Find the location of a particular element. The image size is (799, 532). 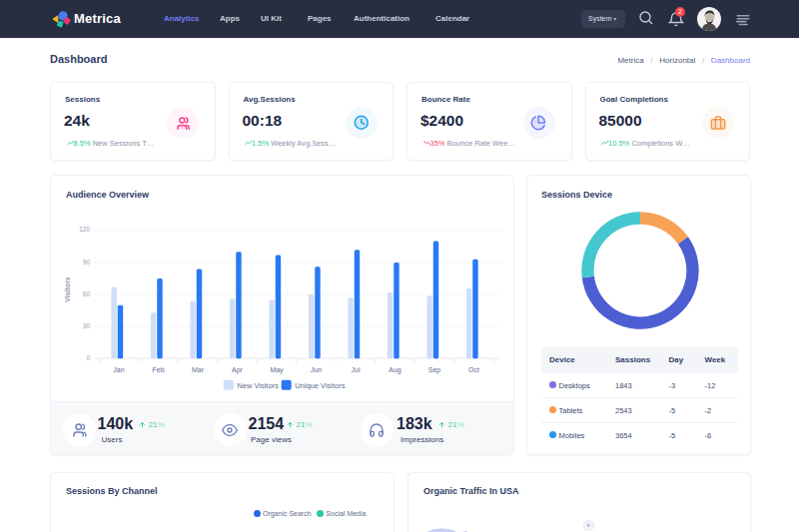

svg-text: 0 is located at coordinates (88, 357).